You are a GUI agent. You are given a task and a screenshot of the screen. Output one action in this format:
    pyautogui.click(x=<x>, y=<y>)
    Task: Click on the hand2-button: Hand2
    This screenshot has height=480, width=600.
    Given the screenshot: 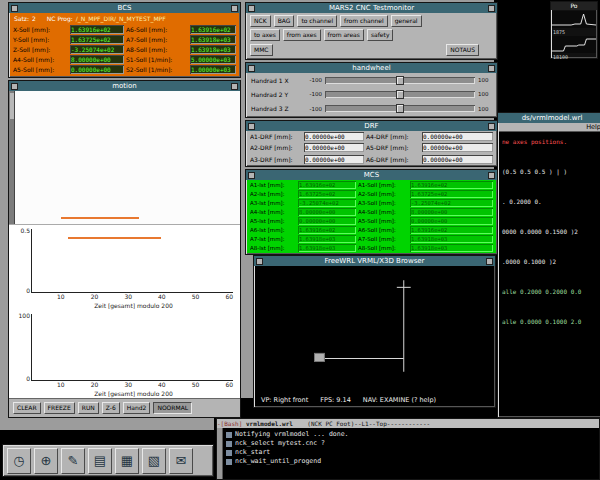 What is the action you would take?
    pyautogui.click(x=137, y=408)
    